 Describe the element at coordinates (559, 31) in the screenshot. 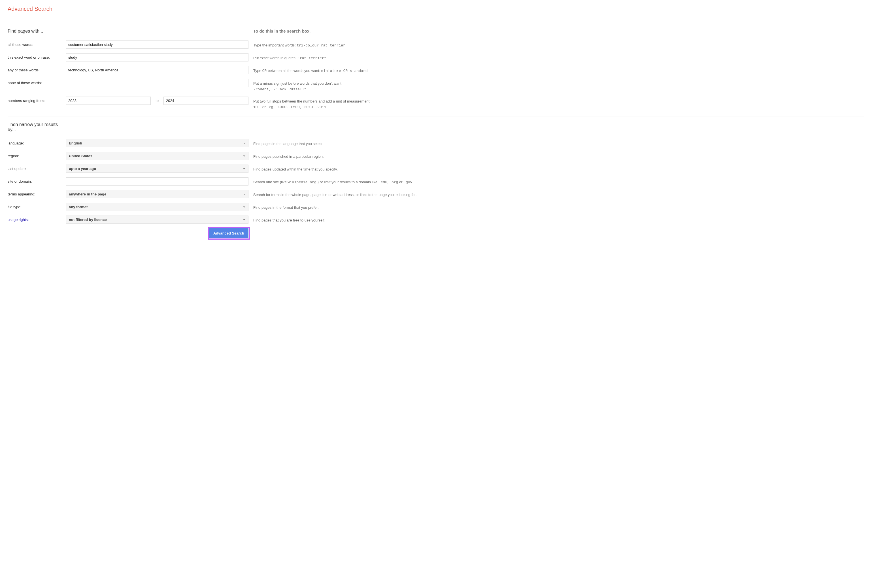

I see `tips-heading: To do this in the search box.` at that location.